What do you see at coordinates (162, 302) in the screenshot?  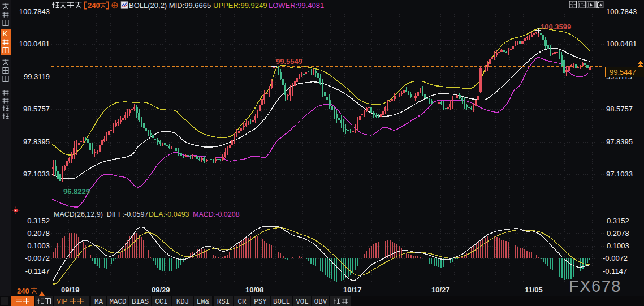 I see `svg-text: CCI` at bounding box center [162, 302].